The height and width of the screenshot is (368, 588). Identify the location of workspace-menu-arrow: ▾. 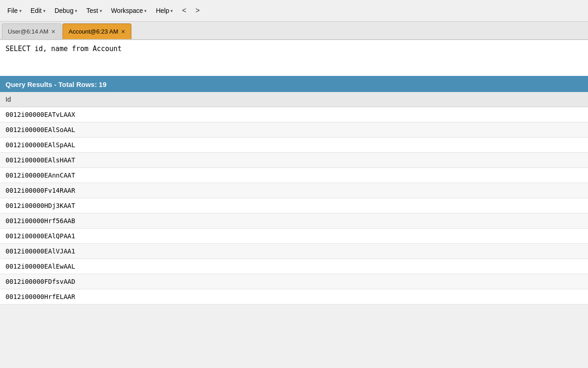
(145, 11).